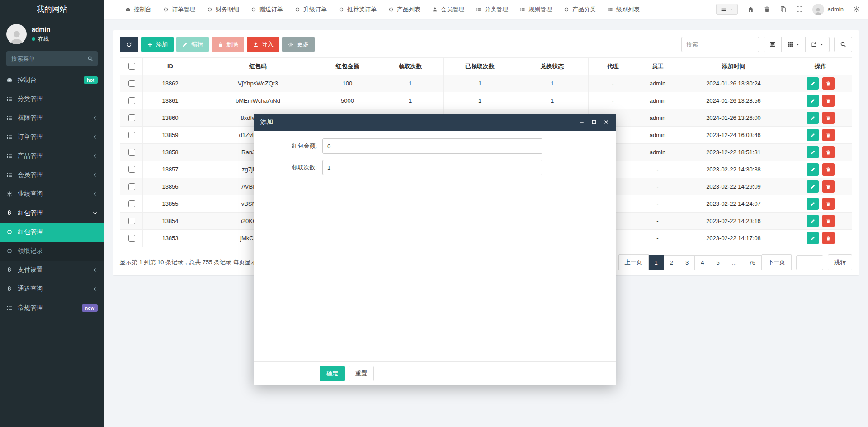  Describe the element at coordinates (52, 118) in the screenshot. I see `sidebar-item-auth: 权限管理` at that location.